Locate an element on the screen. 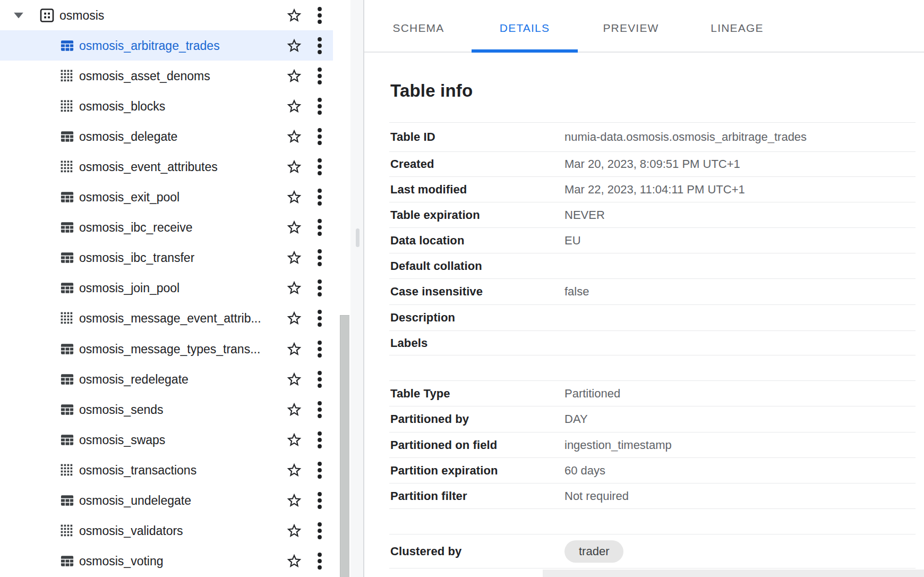  sidebar-item-osmosis-sends: osmosis_sends is located at coordinates (175, 409).